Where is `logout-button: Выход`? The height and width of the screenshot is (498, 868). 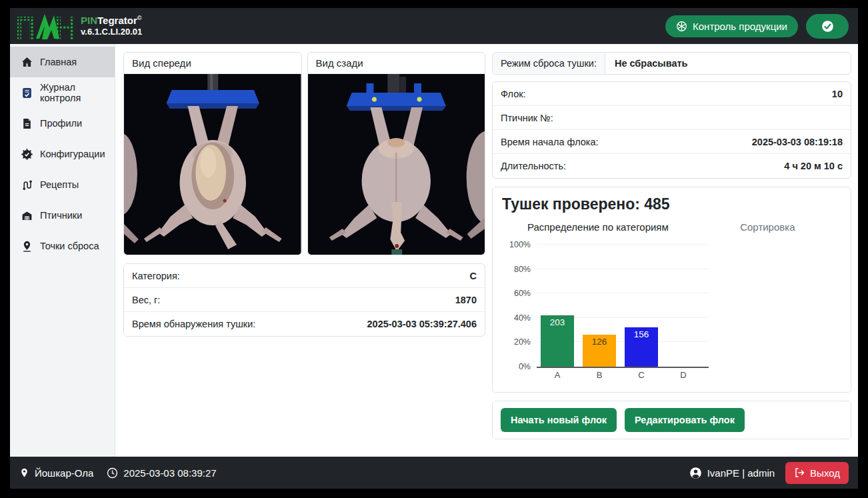
logout-button: Выход is located at coordinates (817, 473).